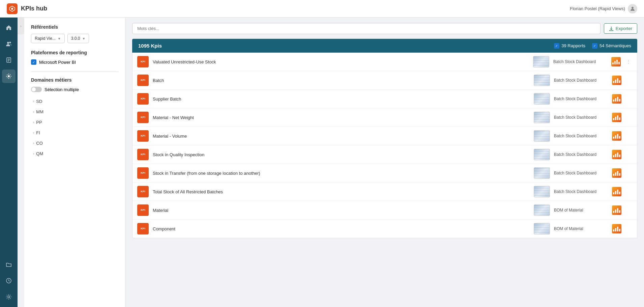 This screenshot has width=644, height=307. Describe the element at coordinates (604, 9) in the screenshot. I see `top-nav-right: Florian Postel (Rapid Views)` at that location.